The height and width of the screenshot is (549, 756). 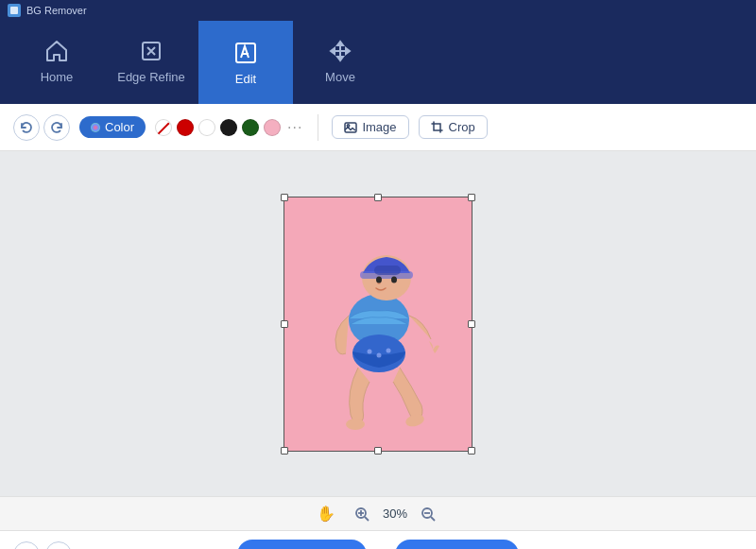 What do you see at coordinates (229, 128) in the screenshot?
I see `swatch-black` at bounding box center [229, 128].